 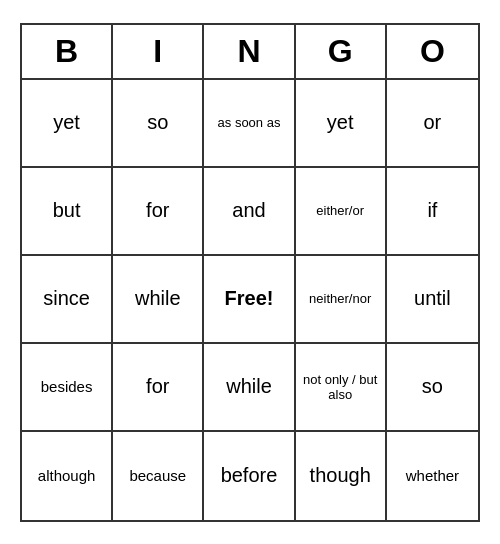 What do you see at coordinates (158, 476) in the screenshot?
I see `grid-cell: because` at bounding box center [158, 476].